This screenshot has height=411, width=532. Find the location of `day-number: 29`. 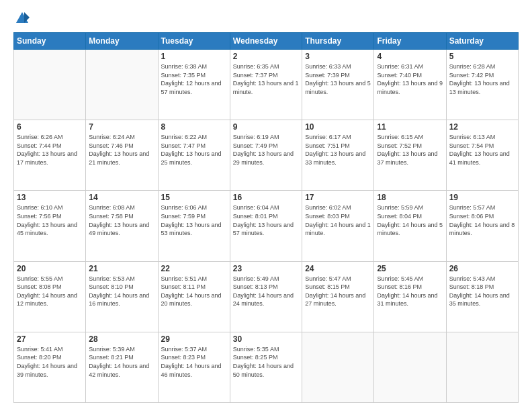

day-number: 29 is located at coordinates (194, 339).